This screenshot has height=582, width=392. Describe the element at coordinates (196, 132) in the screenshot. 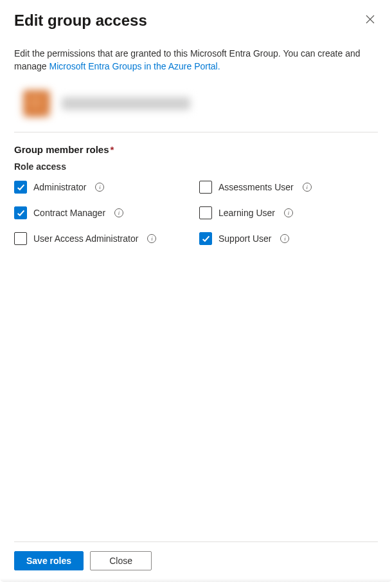

I see `divider` at that location.